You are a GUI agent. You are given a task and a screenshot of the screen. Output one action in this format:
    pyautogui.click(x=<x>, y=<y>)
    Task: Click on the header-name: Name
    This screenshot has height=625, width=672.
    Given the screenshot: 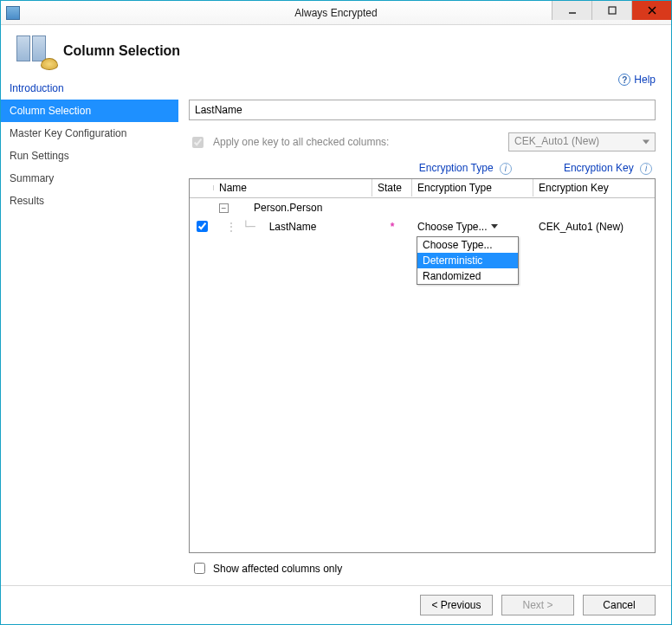 What is the action you would take?
    pyautogui.click(x=293, y=188)
    